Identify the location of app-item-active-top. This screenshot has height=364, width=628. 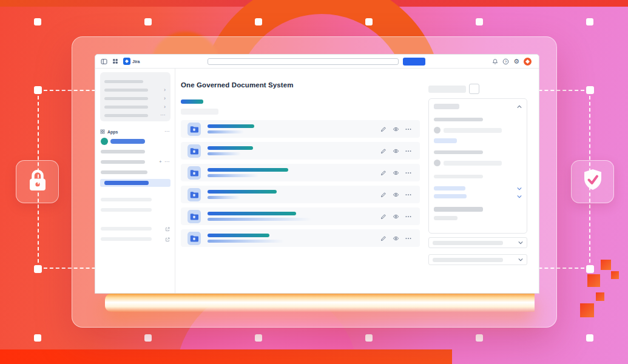
(135, 141).